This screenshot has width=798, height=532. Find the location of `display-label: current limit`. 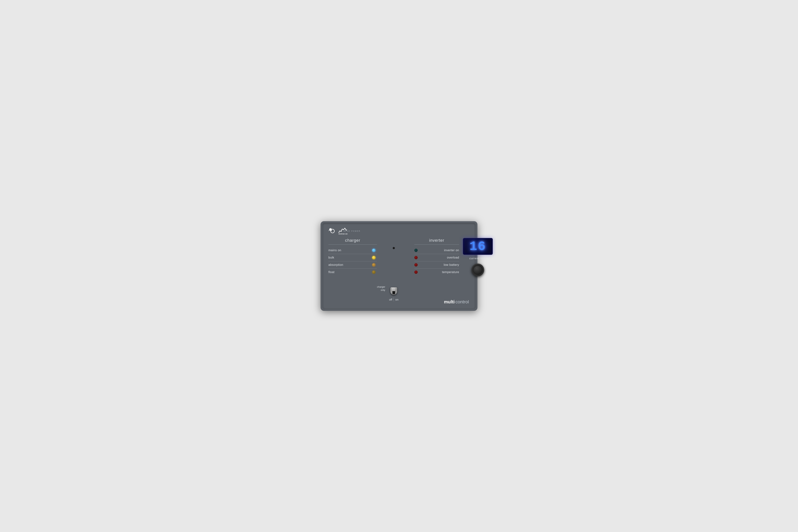

display-label: current limit is located at coordinates (478, 258).